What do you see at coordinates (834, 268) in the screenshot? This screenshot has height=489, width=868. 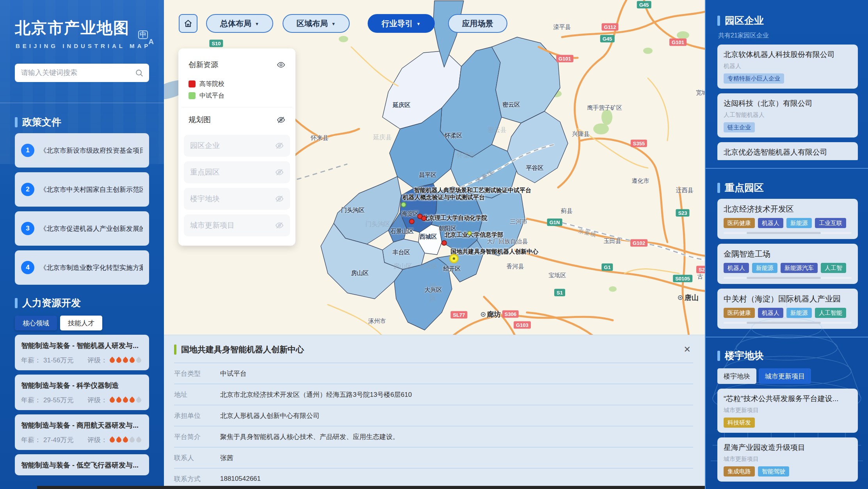 I see `tag: 人工智` at bounding box center [834, 268].